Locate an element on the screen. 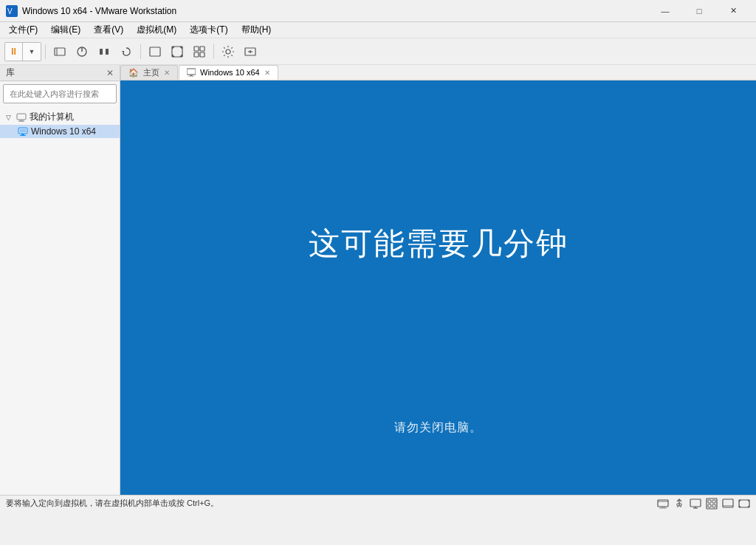 The image size is (756, 545). tab-vm-close: ✕ is located at coordinates (267, 72).